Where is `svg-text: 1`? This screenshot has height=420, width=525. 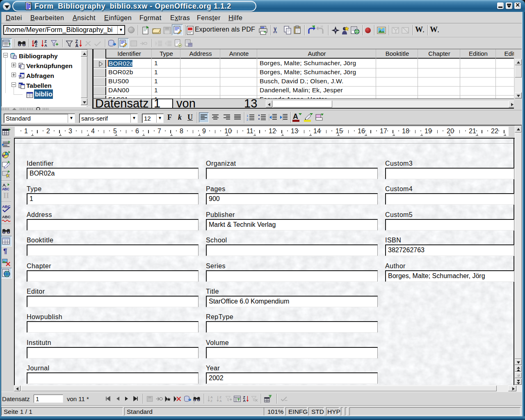
svg-text: 1 is located at coordinates (248, 116).